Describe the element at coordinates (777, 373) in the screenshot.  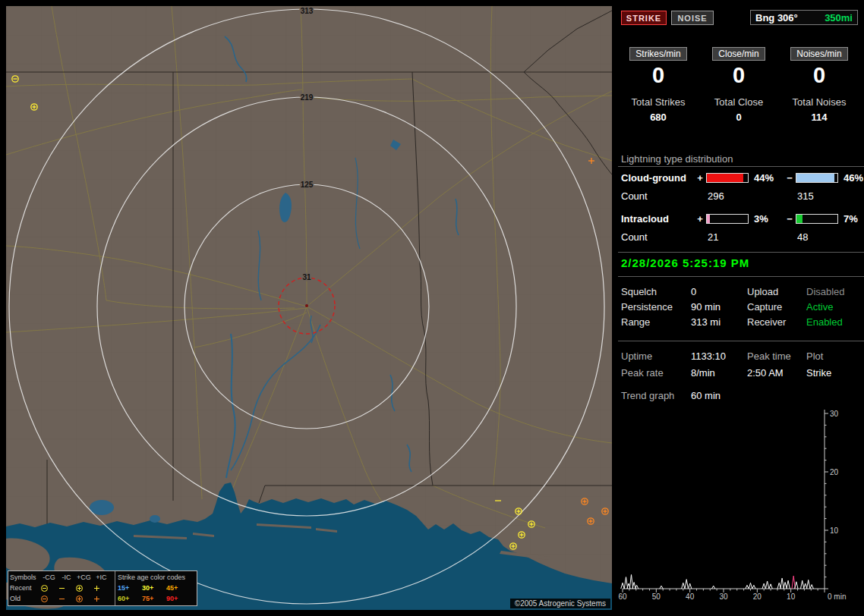
I see `peak-time-value: 2:50 AM` at that location.